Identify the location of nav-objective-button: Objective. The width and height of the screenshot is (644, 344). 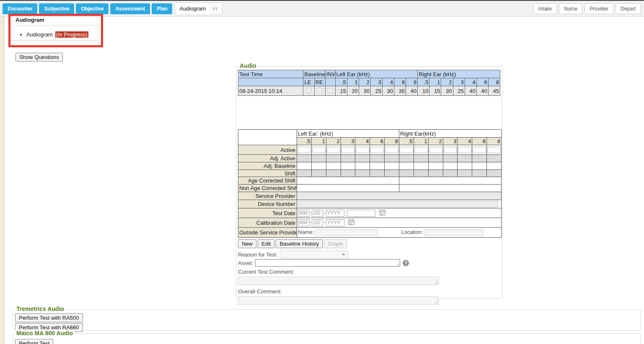
(92, 9).